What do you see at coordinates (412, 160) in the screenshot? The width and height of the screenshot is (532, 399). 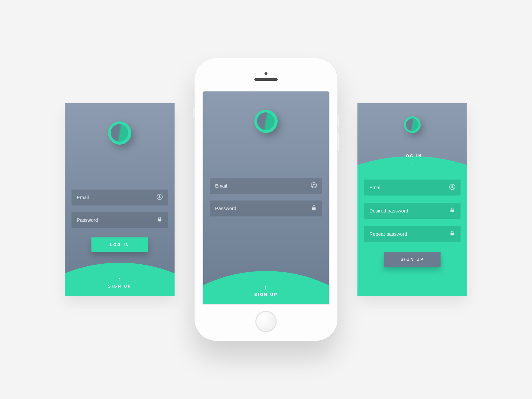 I see `login-link: LOG IN ↓` at bounding box center [412, 160].